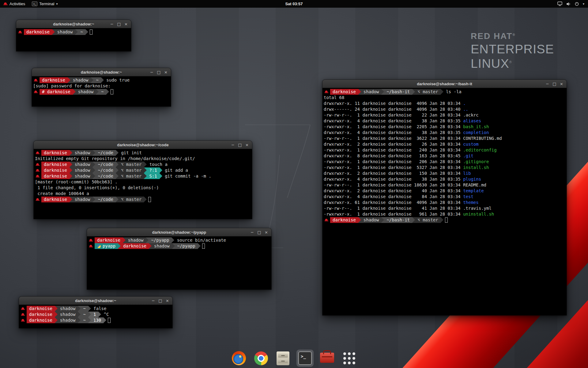 The height and width of the screenshot is (368, 588). I want to click on dock-firefox-button, so click(239, 358).